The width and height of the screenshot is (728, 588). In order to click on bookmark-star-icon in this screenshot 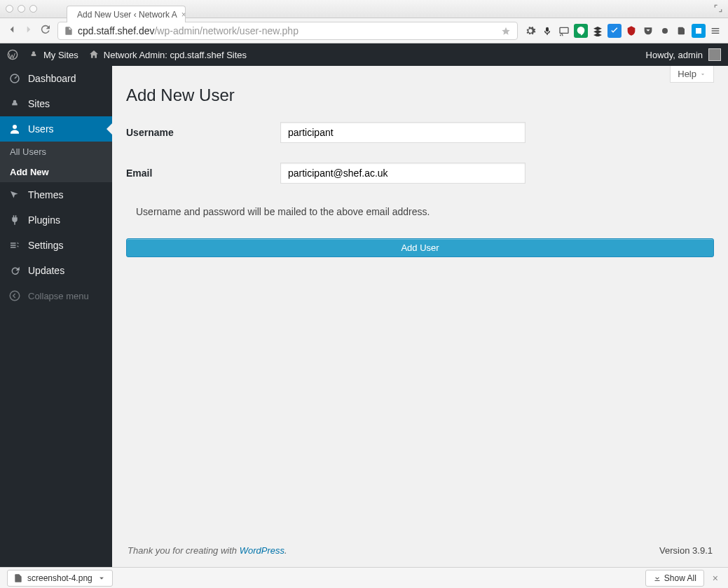, I will do `click(506, 31)`.